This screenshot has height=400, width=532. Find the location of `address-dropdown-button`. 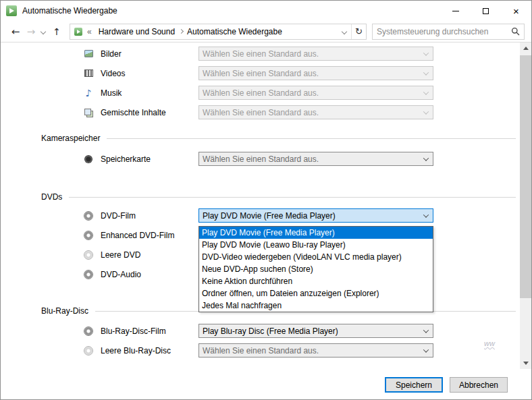

address-dropdown-button is located at coordinates (344, 32).